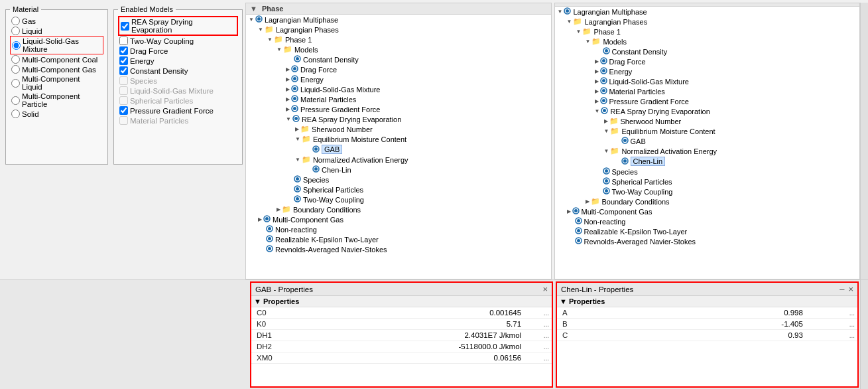  I want to click on material-radio-liquid-solid-gas, so click(16, 45).